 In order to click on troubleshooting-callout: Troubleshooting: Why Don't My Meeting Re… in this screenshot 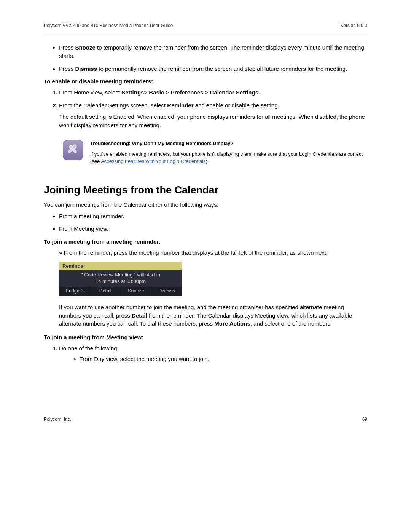, I will do `click(215, 152)`.